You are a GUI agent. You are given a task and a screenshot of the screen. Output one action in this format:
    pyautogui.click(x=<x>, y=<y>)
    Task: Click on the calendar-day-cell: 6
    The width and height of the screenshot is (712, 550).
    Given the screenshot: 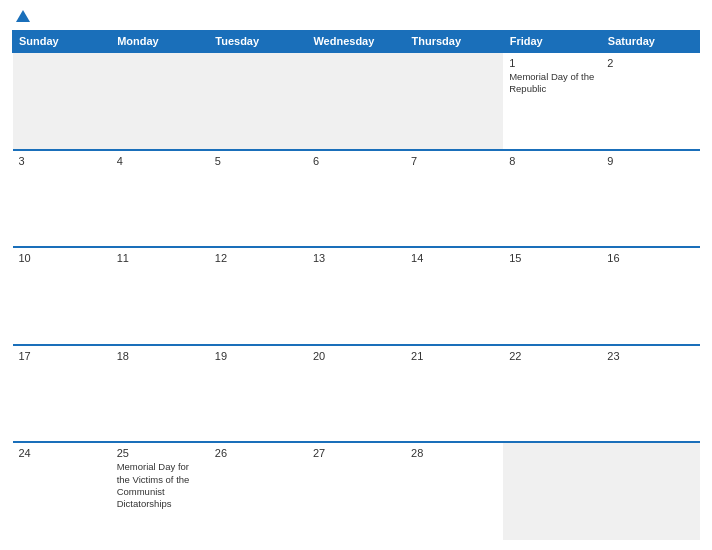 What is the action you would take?
    pyautogui.click(x=356, y=199)
    